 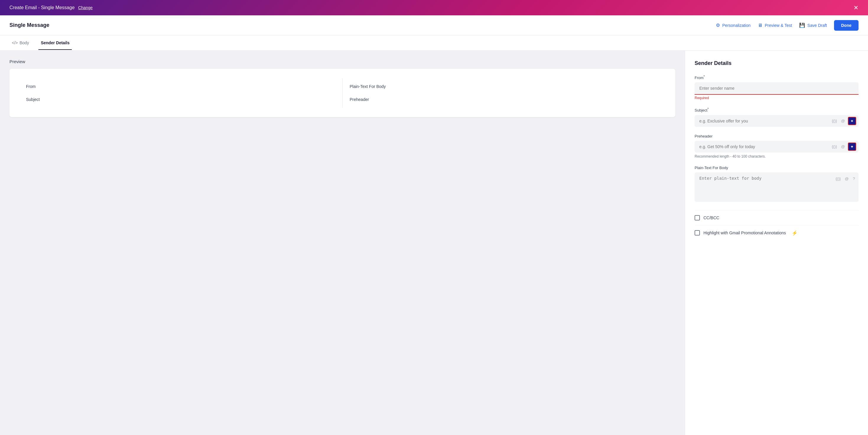 I want to click on gear-icon: ⚙, so click(x=718, y=25).